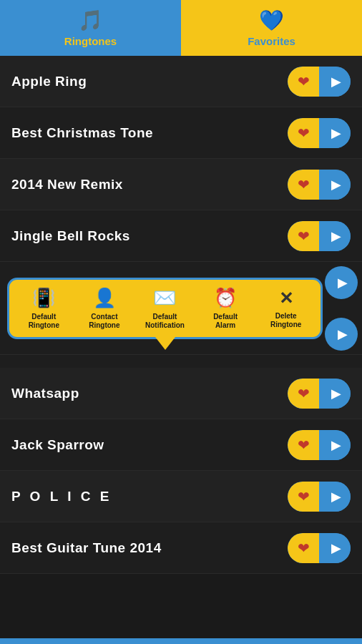 The image size is (362, 644). I want to click on list-item: Apple Ring ❤ ▶, so click(181, 82).